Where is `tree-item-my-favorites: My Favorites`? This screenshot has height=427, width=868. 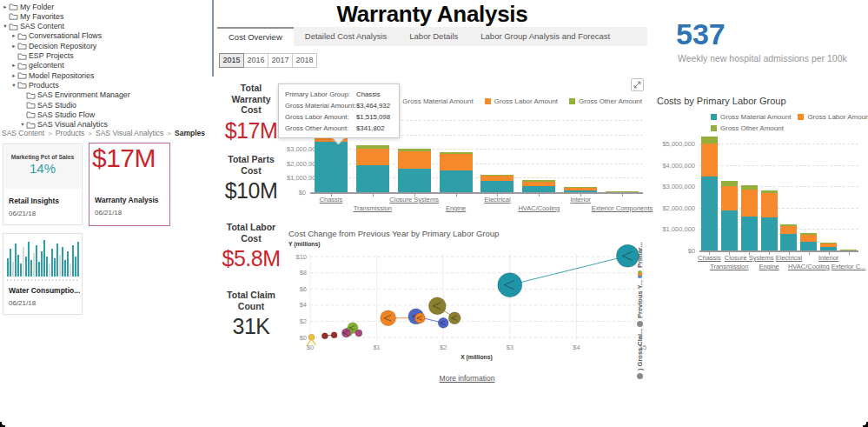 tree-item-my-favorites: My Favorites is located at coordinates (33, 16).